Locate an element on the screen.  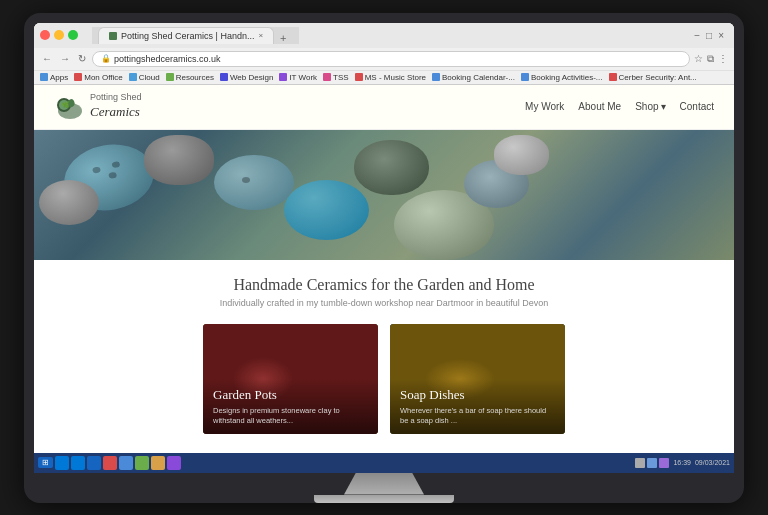
new-tab-button: + is located at coordinates (283, 38).